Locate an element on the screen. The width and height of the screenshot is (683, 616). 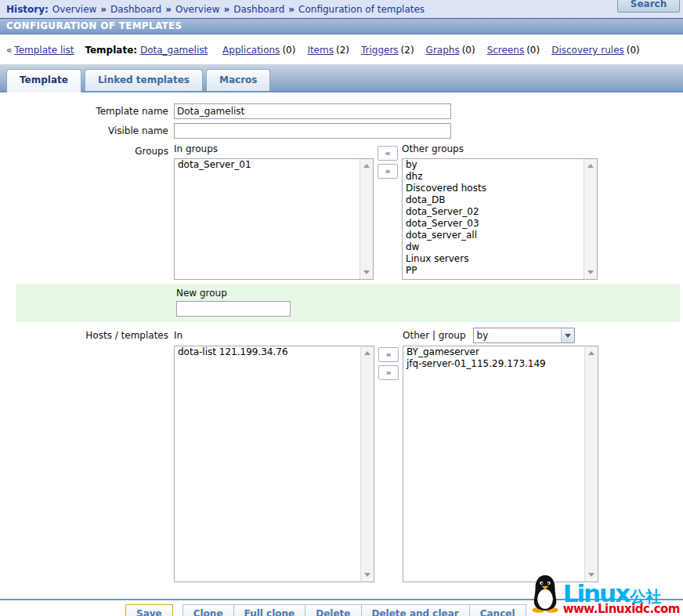
entity-link: Discovery rules is located at coordinates (587, 50).